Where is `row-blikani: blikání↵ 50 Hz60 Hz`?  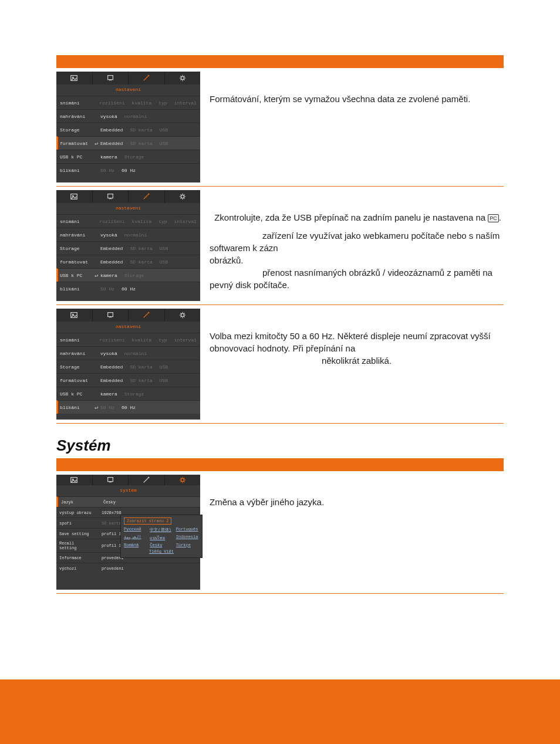 row-blikani: blikání↵ 50 Hz60 Hz is located at coordinates (128, 407).